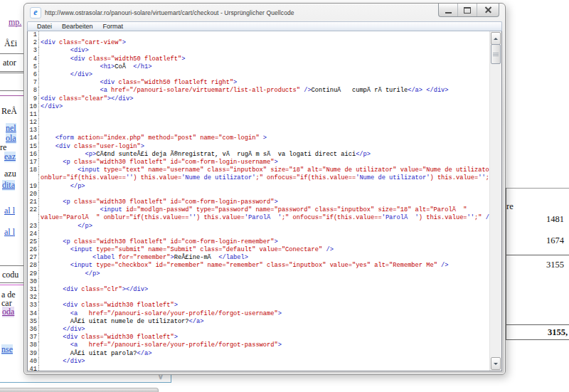  What do you see at coordinates (496, 54) in the screenshot?
I see `grip-icon` at bounding box center [496, 54].